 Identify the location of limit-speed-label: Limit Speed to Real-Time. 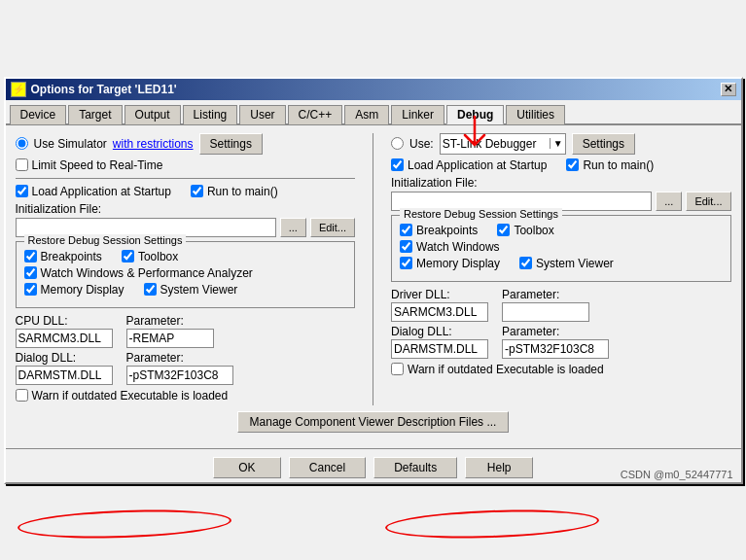
(97, 165).